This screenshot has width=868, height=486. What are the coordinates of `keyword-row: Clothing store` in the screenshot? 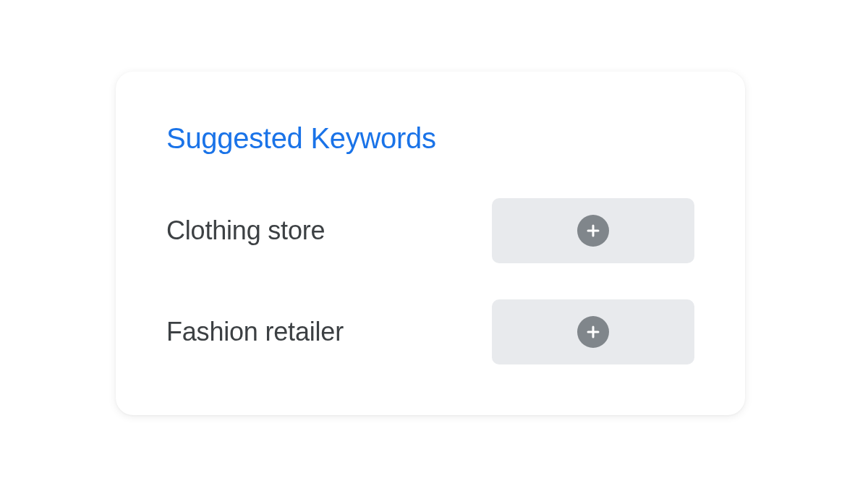 It's located at (430, 231).